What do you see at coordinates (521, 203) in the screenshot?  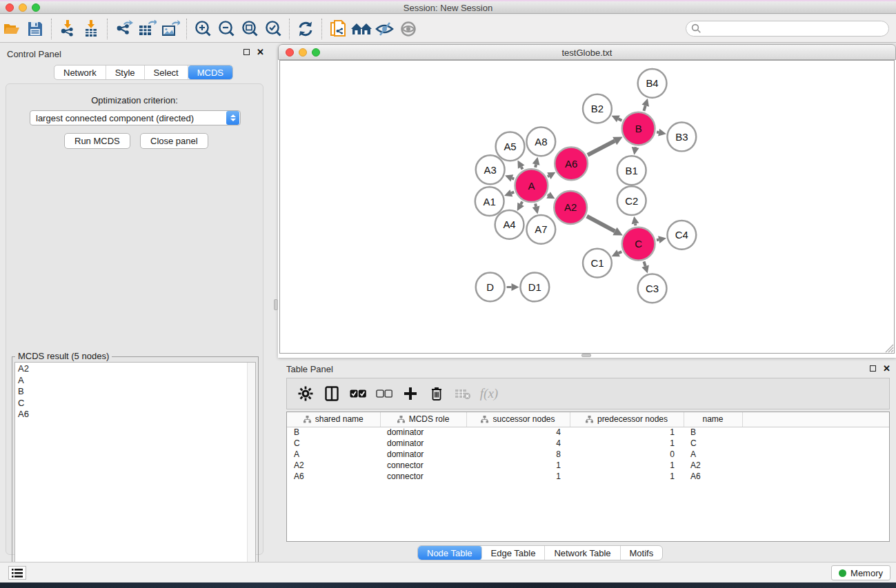 I see `graph-edge-A-A4` at bounding box center [521, 203].